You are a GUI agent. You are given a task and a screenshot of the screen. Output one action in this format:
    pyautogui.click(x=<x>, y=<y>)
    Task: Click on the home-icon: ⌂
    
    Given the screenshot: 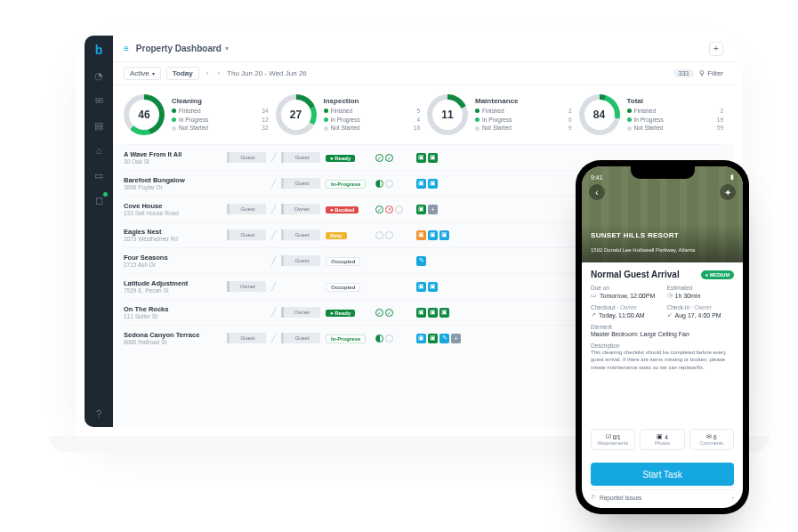 What is the action you would take?
    pyautogui.click(x=99, y=150)
    